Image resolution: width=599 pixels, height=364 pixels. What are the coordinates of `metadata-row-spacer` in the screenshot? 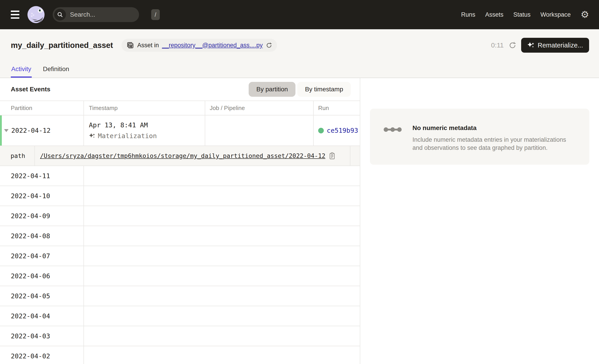 It's located at (355, 156).